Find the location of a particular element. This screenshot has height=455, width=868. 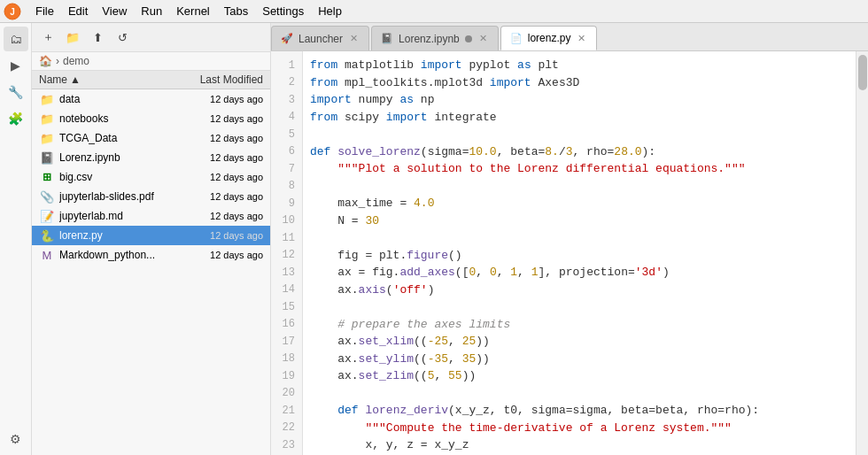

list-item: 📓 Lorenz.ipynb 12 days ago is located at coordinates (151, 158).